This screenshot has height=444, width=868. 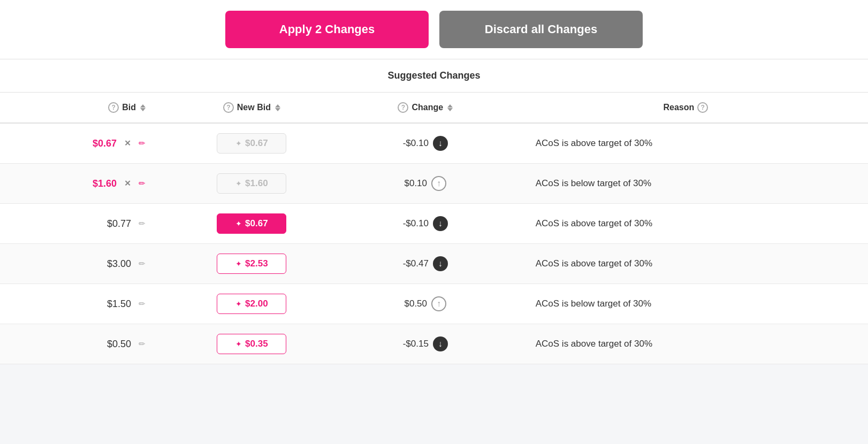 I want to click on change-arrow-icon-0: ↓, so click(x=440, y=143).